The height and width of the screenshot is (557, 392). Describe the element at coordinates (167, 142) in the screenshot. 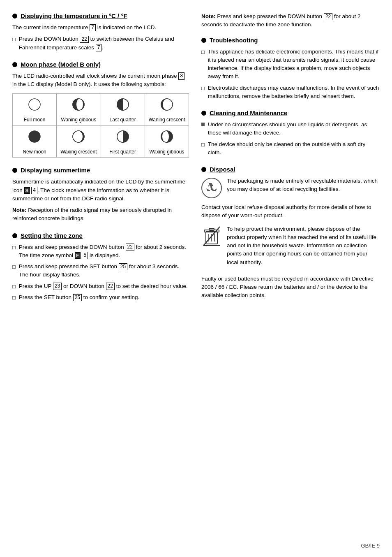

I see `moon-cell-waxing-gibbous: Waxing gibbous` at that location.